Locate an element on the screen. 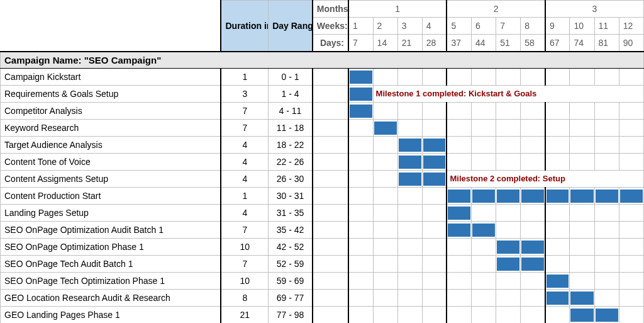 The height and width of the screenshot is (323, 644). day-1: 7 is located at coordinates (361, 43).